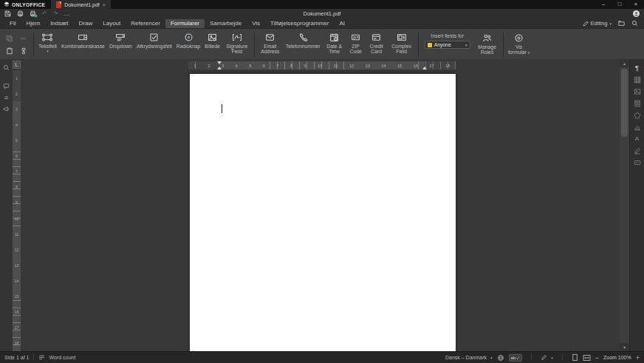  Describe the element at coordinates (637, 127) in the screenshot. I see `chart-settings-icon` at that location.